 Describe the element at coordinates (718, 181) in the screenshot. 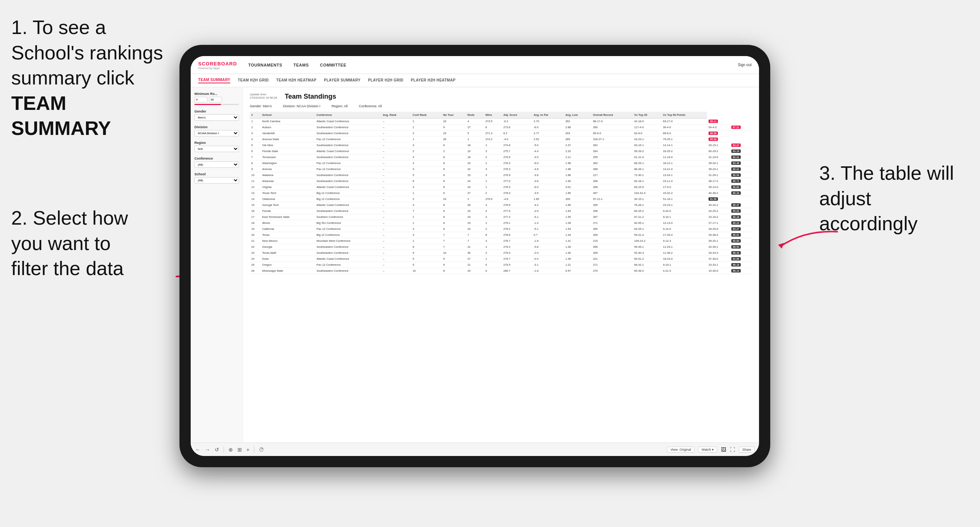

I see `data-cell: 38-17-2` at that location.